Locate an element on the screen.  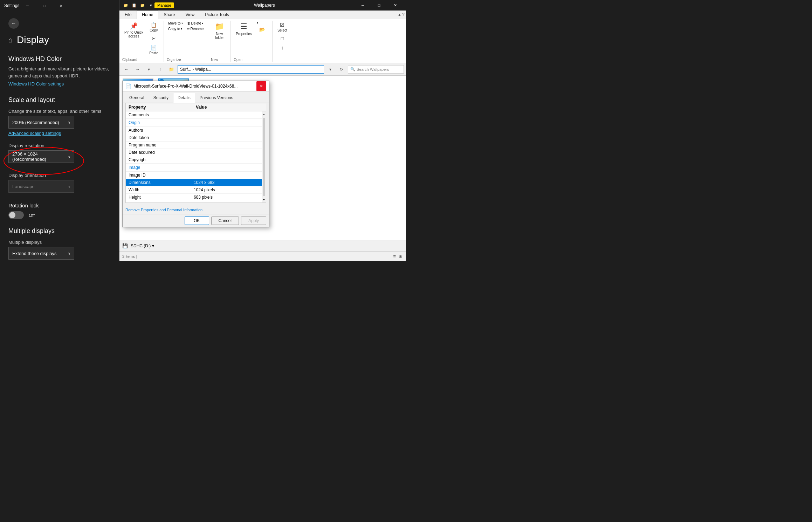
multiple-displays-dropdown: Extend these displays ∨ is located at coordinates (41, 253).